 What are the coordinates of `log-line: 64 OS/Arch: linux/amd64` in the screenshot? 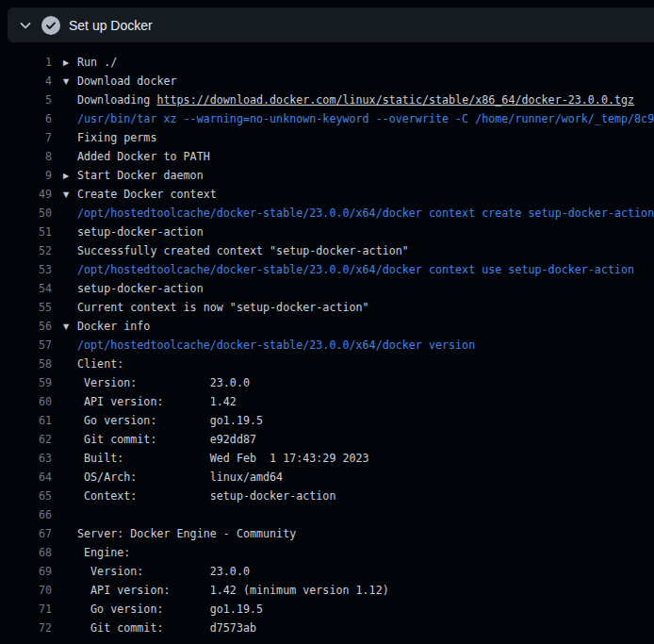 It's located at (327, 477).